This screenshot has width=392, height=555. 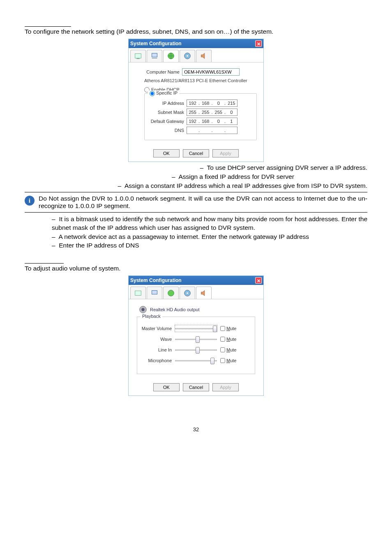 What do you see at coordinates (156, 44) in the screenshot?
I see `dialog-title: System Configuration` at bounding box center [156, 44].